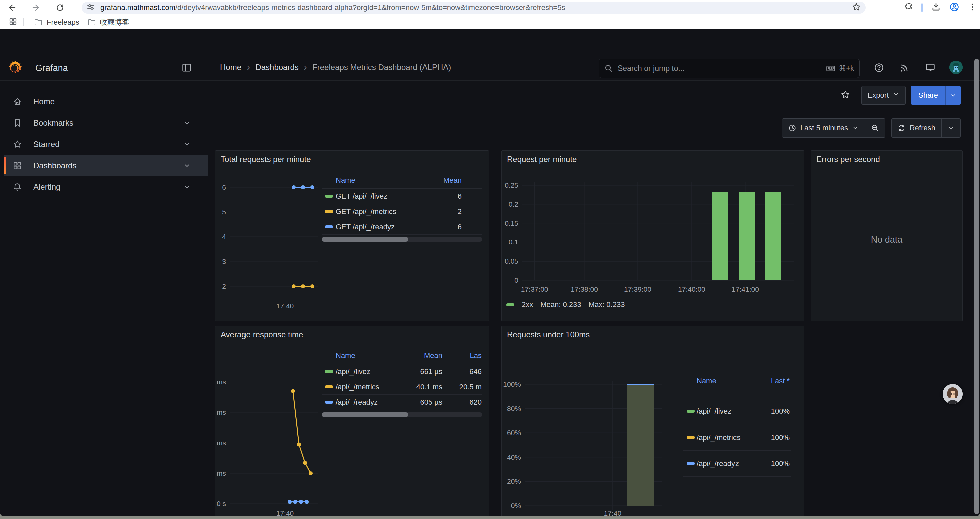  Describe the element at coordinates (729, 69) in the screenshot. I see `search-input: Search or jump to... ⌘+k` at that location.